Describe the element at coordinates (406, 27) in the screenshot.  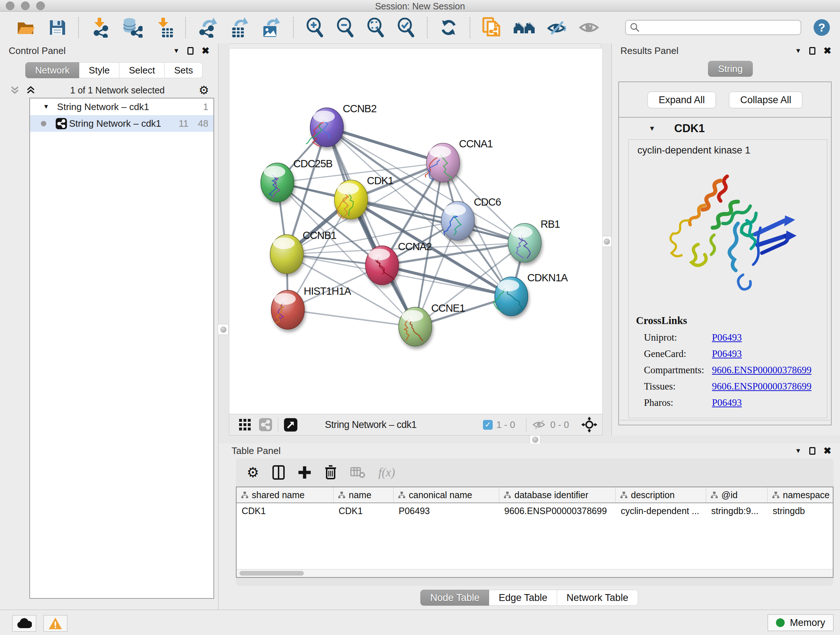
I see `zoom-selected-button` at that location.